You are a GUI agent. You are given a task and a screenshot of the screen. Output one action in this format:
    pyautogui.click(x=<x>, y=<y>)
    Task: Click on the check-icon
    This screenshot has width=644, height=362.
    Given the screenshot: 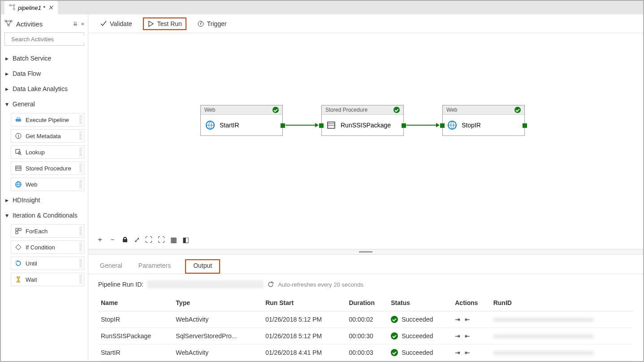 What is the action you would take?
    pyautogui.click(x=104, y=24)
    